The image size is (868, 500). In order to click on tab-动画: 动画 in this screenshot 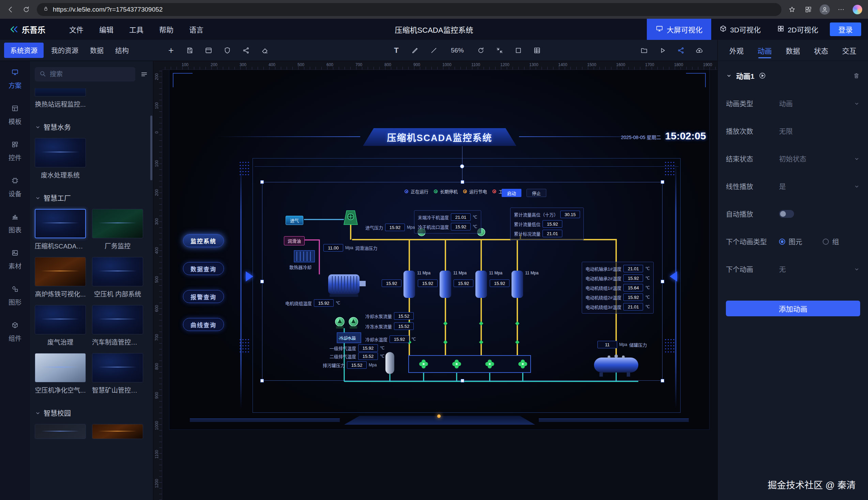, I will do `click(765, 50)`.